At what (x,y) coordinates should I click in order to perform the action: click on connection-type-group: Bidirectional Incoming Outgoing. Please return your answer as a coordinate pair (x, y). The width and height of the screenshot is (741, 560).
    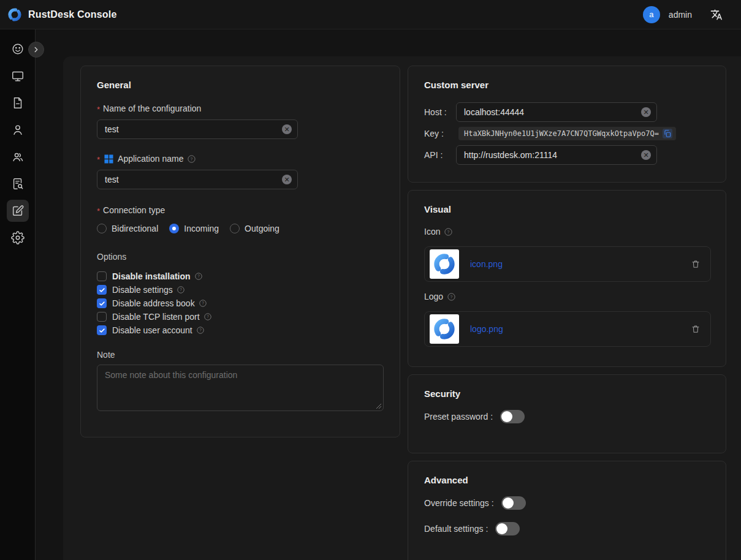
    Looking at the image, I should click on (240, 229).